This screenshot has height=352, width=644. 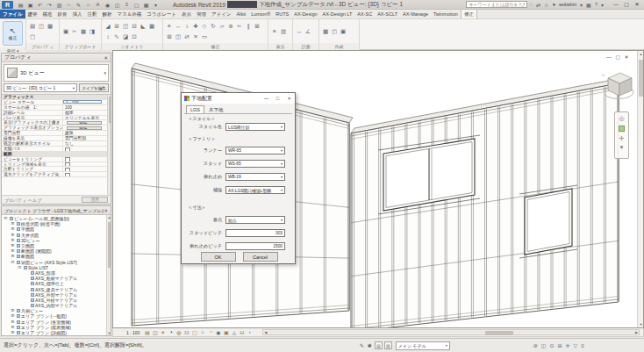 What do you see at coordinates (133, 333) in the screenshot?
I see `view-scale-control: 1 : 100` at bounding box center [133, 333].